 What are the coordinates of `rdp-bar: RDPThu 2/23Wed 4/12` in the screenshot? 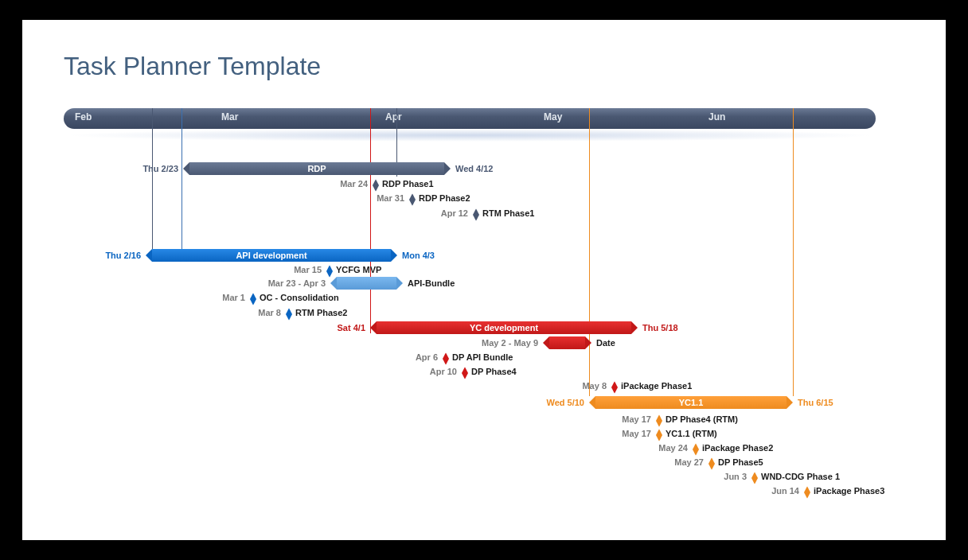 It's located at (317, 169).